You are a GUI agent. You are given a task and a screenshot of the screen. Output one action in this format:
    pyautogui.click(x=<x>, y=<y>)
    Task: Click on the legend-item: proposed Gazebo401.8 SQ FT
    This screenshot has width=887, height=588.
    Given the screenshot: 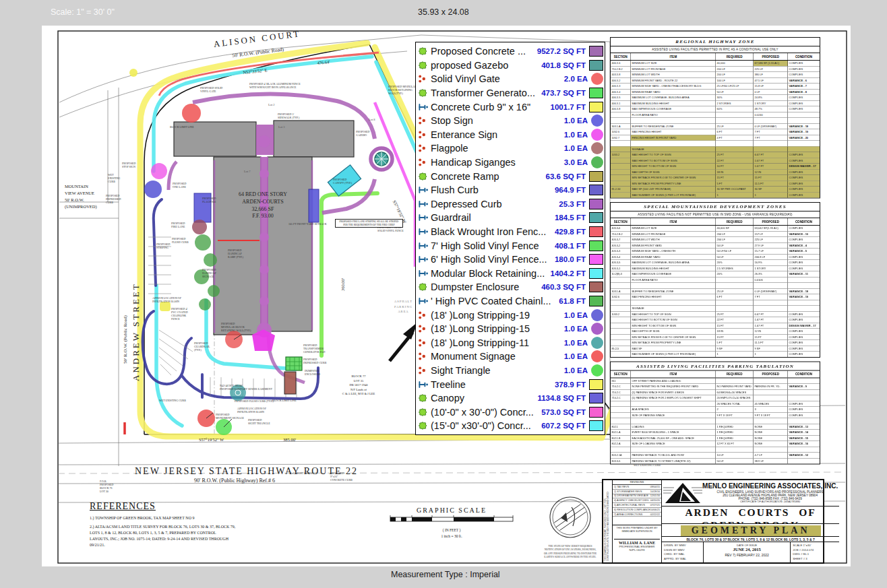 What is the action you would take?
    pyautogui.click(x=511, y=66)
    